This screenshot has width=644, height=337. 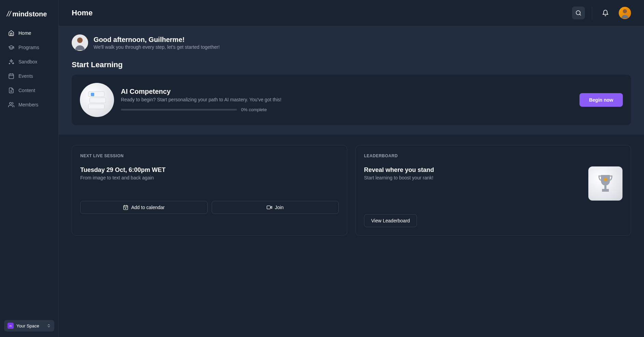 What do you see at coordinates (11, 33) in the screenshot?
I see `home-icon` at bounding box center [11, 33].